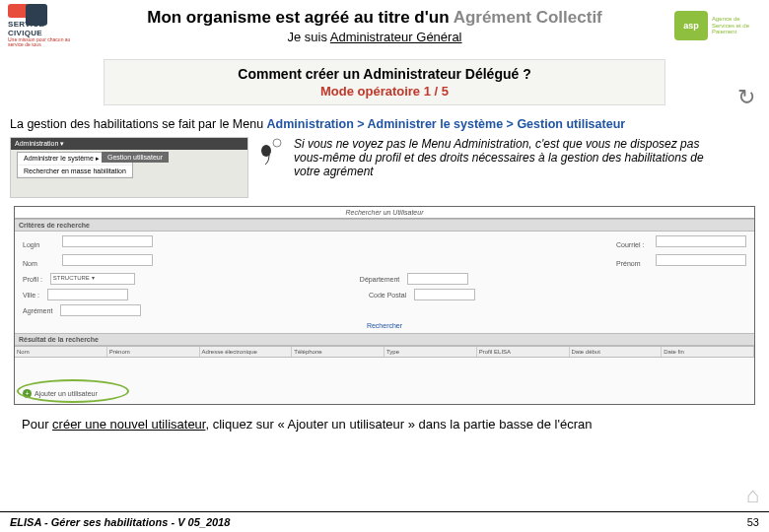 Image resolution: width=769 pixels, height=532 pixels. What do you see at coordinates (746, 98) in the screenshot?
I see `refresh-icon: ↻` at bounding box center [746, 98].